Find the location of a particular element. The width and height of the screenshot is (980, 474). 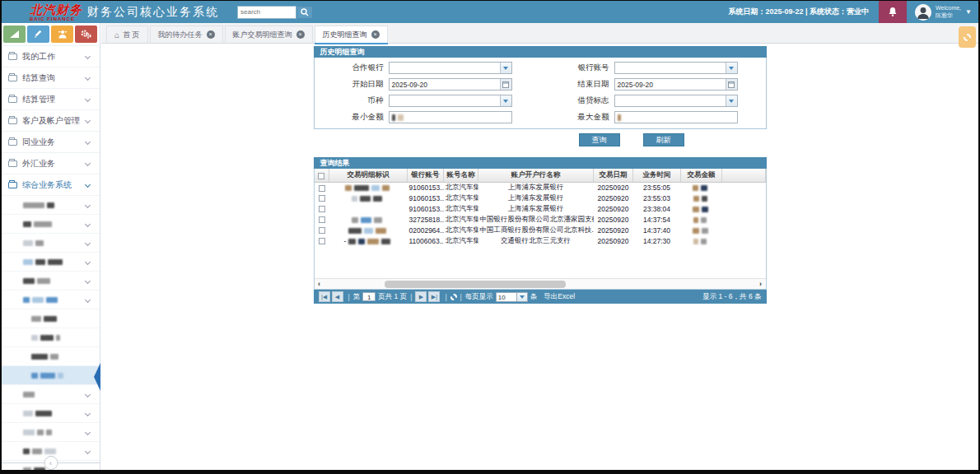

scroll-left-icon: ‹ is located at coordinates (320, 284).